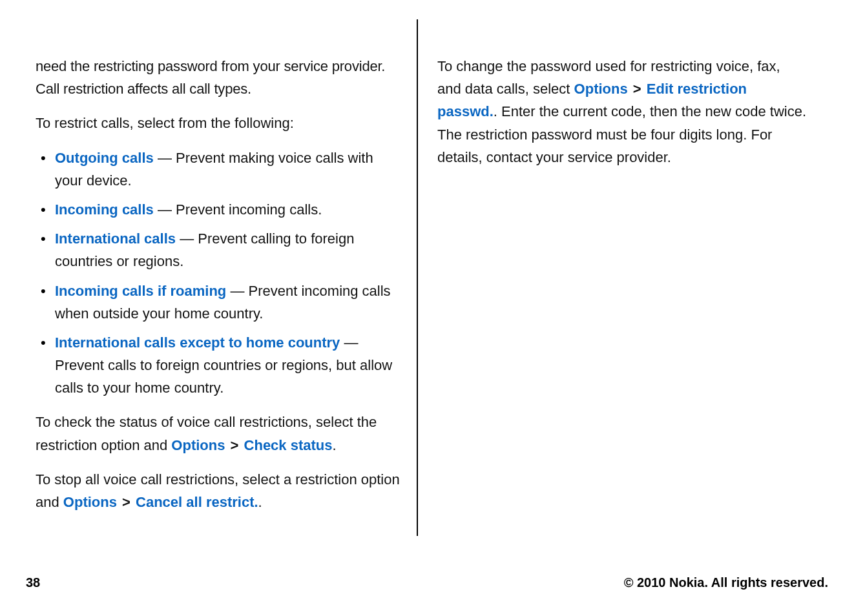  What do you see at coordinates (249, 209) in the screenshot?
I see `option-desc: Prevent incoming calls.` at bounding box center [249, 209].